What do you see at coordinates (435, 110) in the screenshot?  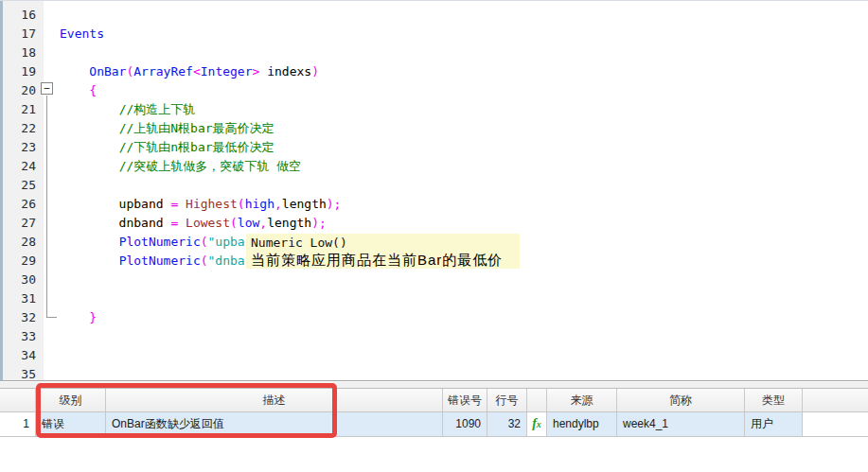 I see `code-line: 21 //构造上下轨` at bounding box center [435, 110].